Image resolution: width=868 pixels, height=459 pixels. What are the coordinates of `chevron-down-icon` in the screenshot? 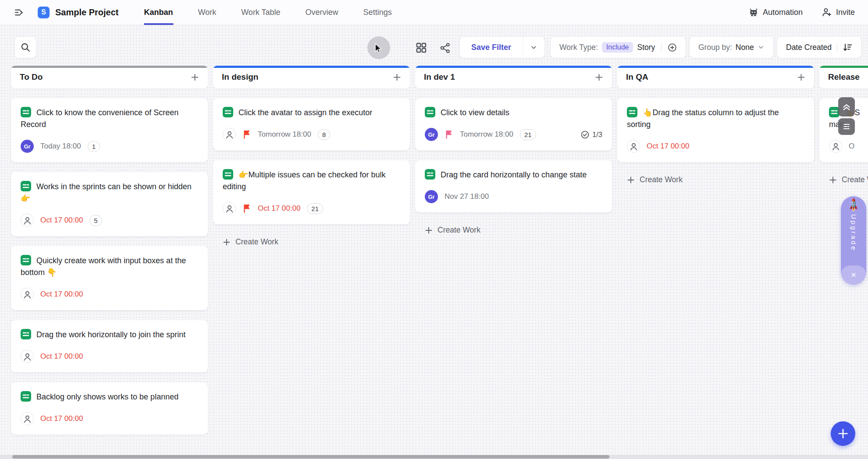 It's located at (534, 47).